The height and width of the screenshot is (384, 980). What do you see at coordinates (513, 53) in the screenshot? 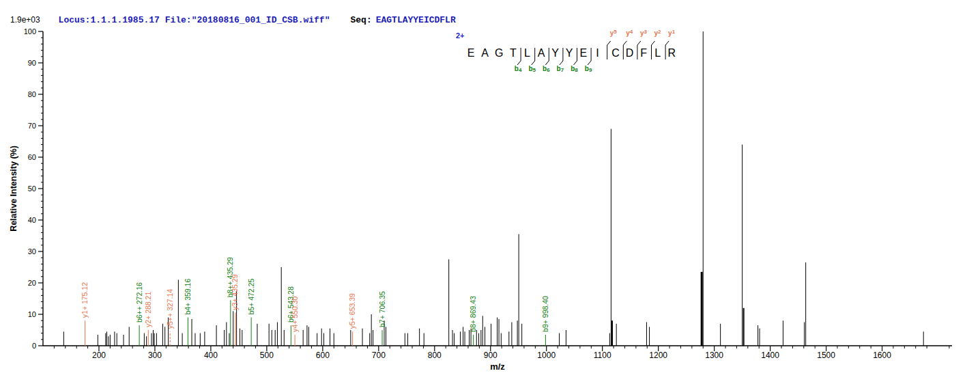
I see `sequence-residue: T` at bounding box center [513, 53].